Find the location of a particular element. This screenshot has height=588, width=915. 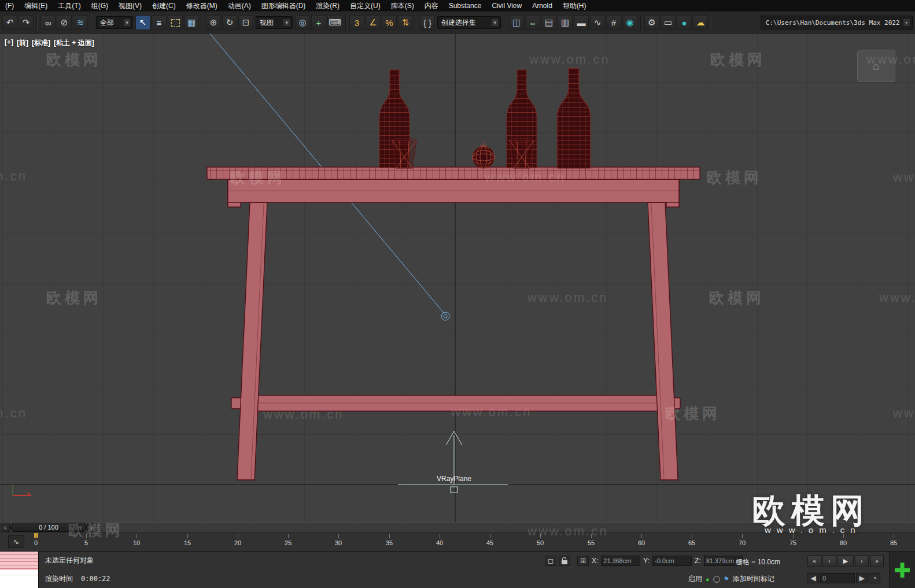

tomato-model is located at coordinates (484, 155).